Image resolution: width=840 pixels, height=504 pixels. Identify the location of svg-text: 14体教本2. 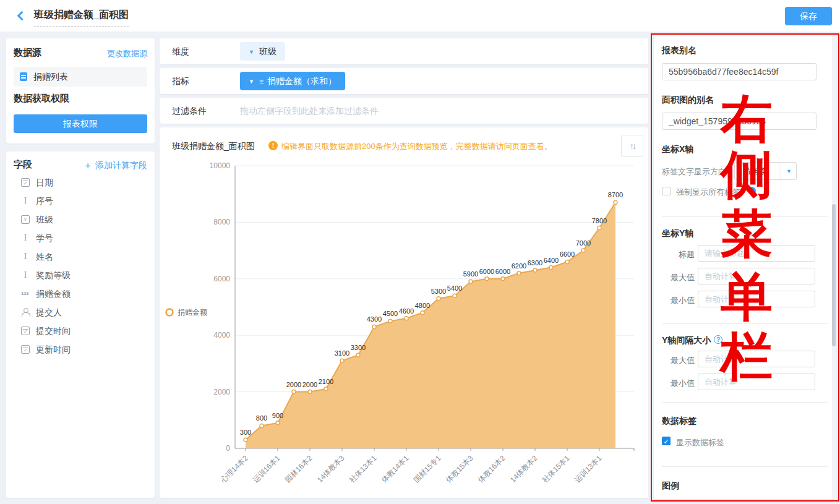
(524, 469).